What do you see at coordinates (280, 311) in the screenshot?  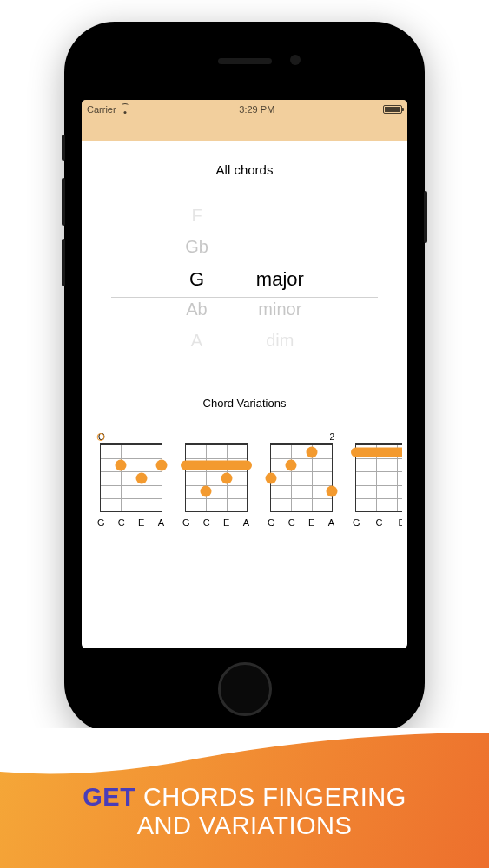 I see `picker-option: minor` at bounding box center [280, 311].